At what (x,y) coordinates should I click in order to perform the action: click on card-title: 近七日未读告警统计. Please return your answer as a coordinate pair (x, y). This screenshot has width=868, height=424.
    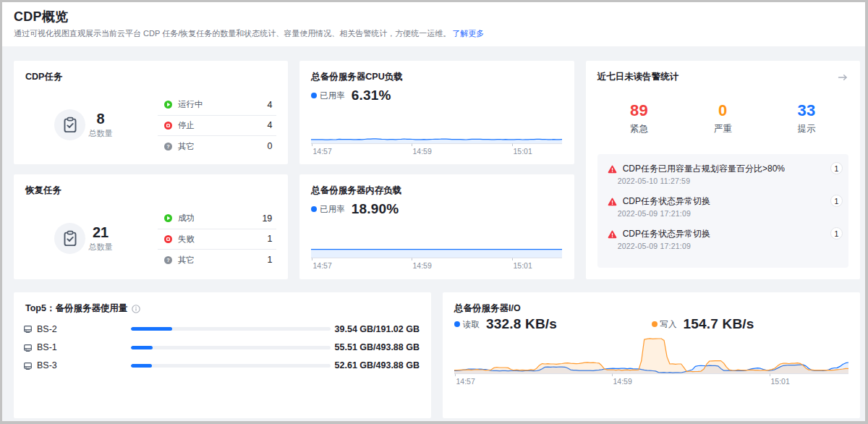
    Looking at the image, I should click on (638, 77).